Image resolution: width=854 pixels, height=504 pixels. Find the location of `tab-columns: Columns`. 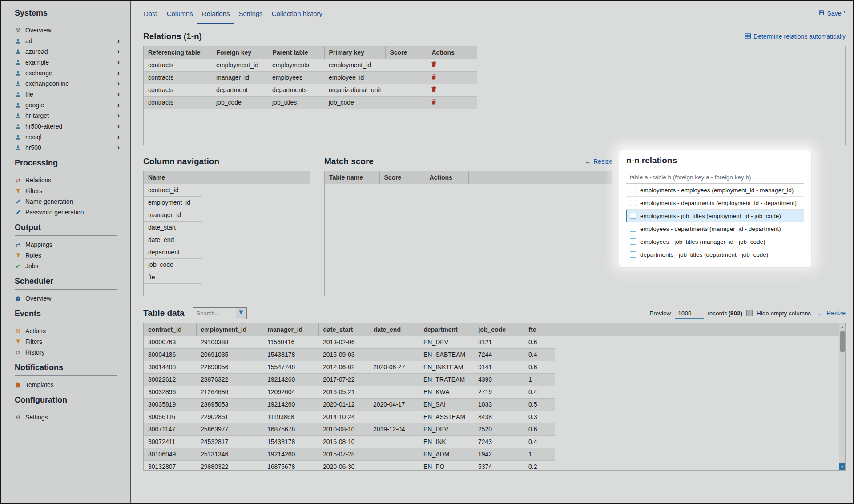

tab-columns: Columns is located at coordinates (180, 13).